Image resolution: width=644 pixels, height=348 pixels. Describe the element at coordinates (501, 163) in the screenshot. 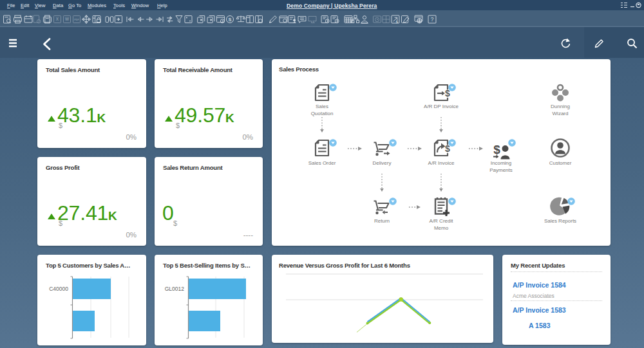

I see `svg-text: Incoming` at that location.